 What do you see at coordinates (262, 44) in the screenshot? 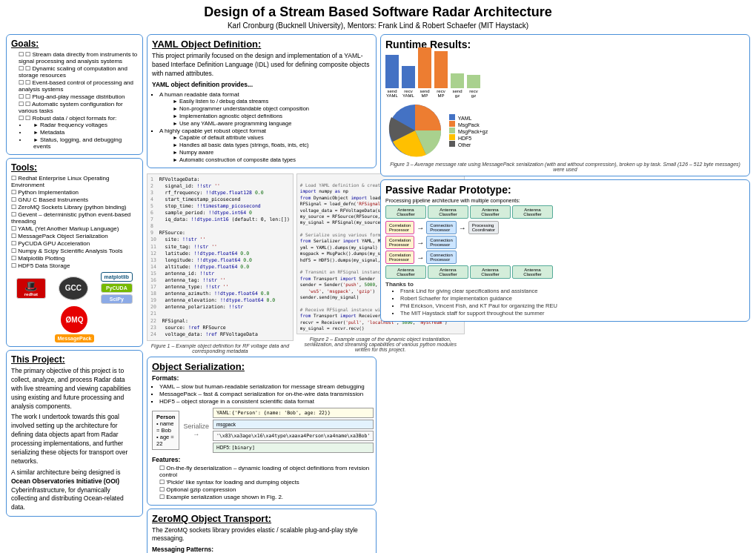
I see `yaml-title: YAML Object Definition:` at bounding box center [262, 44].